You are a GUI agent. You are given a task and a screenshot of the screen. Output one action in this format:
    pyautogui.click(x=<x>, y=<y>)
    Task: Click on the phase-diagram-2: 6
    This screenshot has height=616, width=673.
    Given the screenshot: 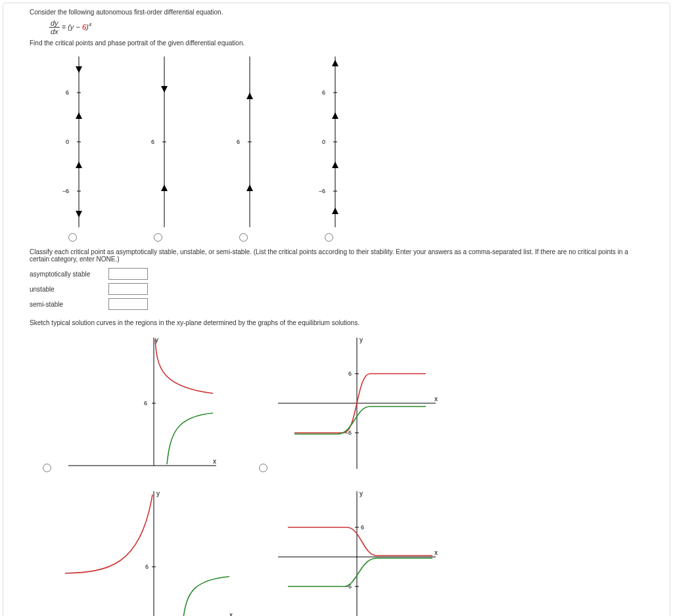 What is the action you would take?
    pyautogui.click(x=158, y=142)
    